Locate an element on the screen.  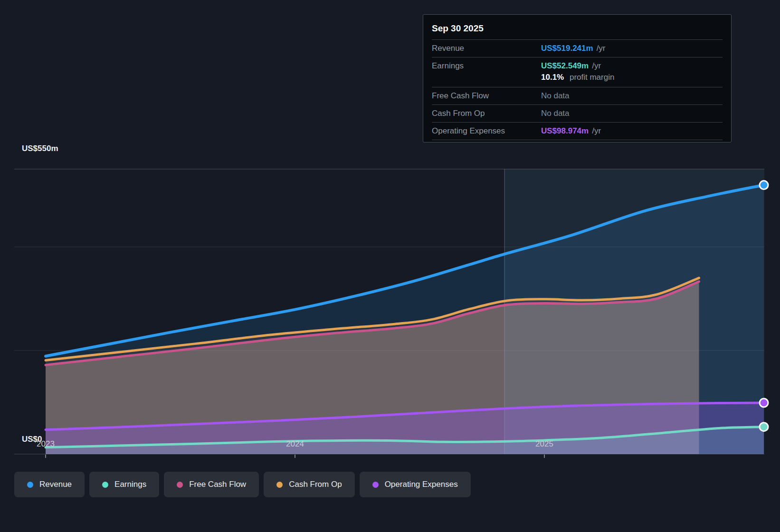
end-marker-revenue is located at coordinates (764, 185).